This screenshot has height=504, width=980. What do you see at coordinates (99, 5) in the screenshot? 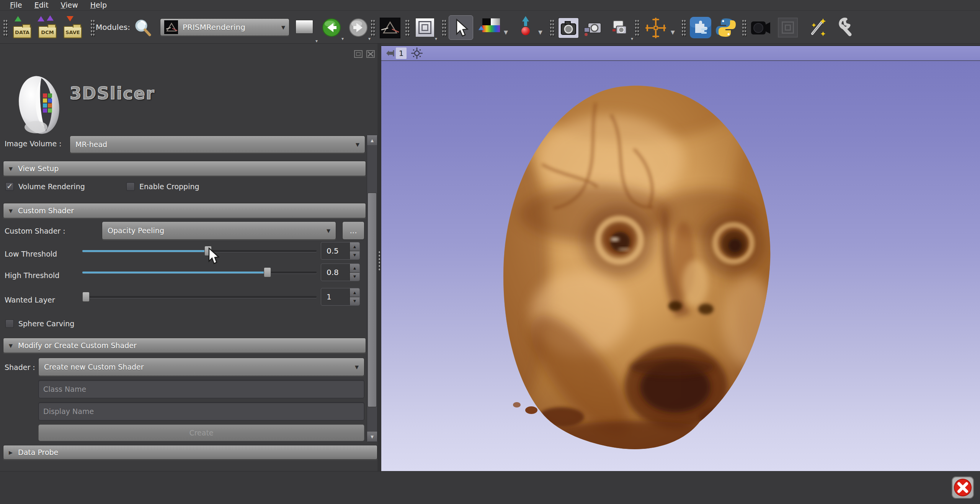
I see `menu-help: Help` at bounding box center [99, 5].